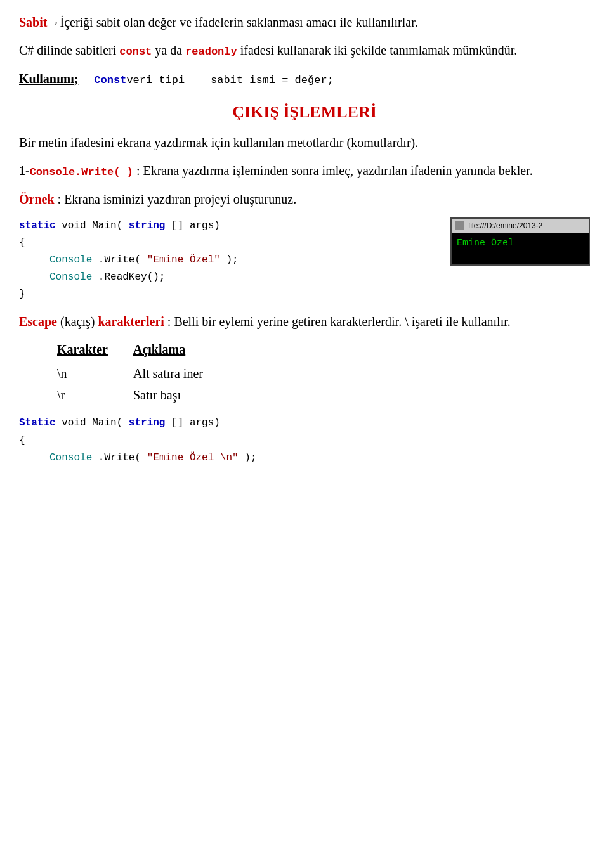 This screenshot has width=609, height=868. Describe the element at coordinates (181, 395) in the screenshot. I see `desc-cell: Satır başı` at that location.